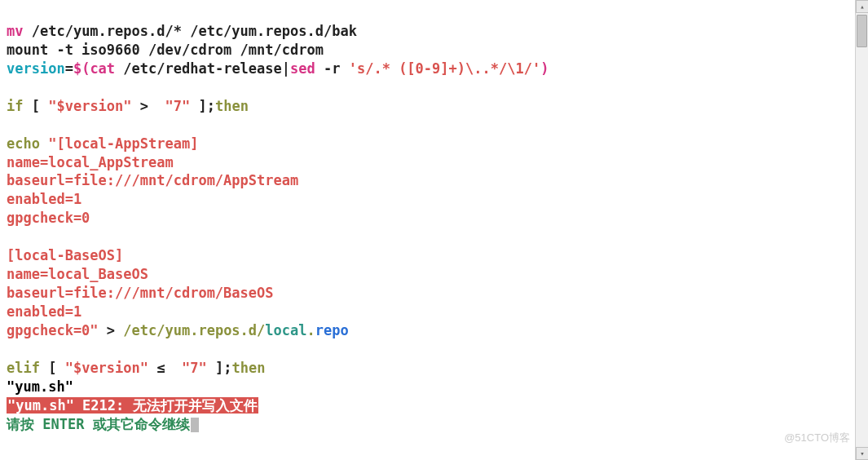  What do you see at coordinates (36, 69) in the screenshot?
I see `code-token: version` at bounding box center [36, 69].